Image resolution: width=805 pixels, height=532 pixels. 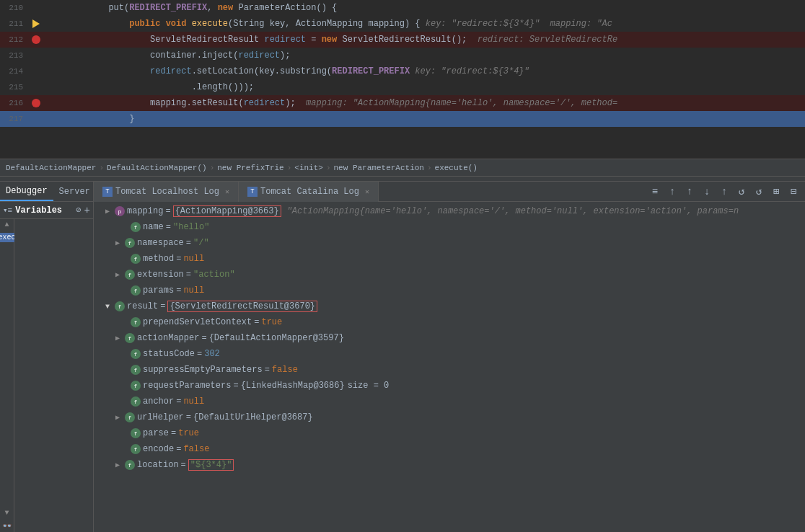 What do you see at coordinates (50, 168) in the screenshot?
I see `breadcrumb-item-1: DefaultActionMapper` at bounding box center [50, 168].